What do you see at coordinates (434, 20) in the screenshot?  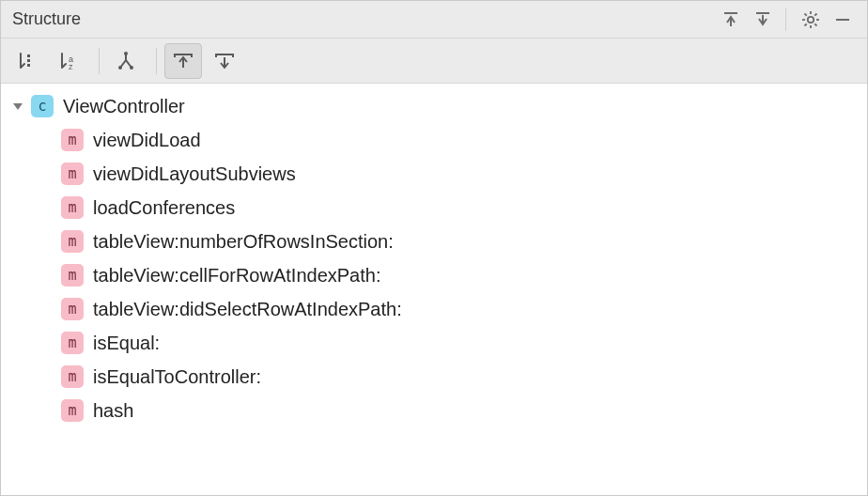 I see `titlebar: Structure` at bounding box center [434, 20].